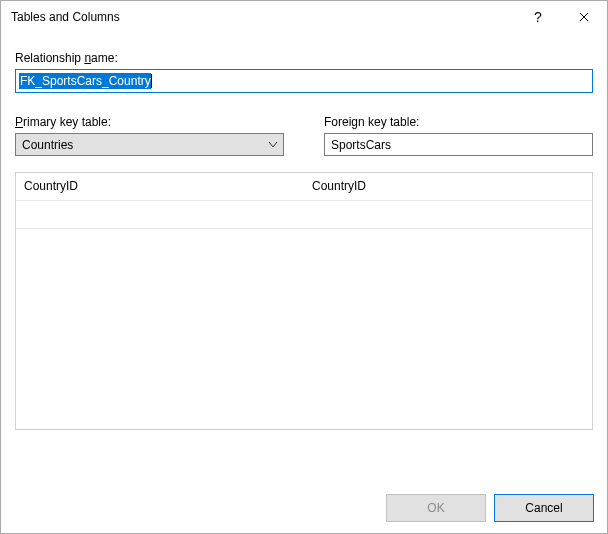 The image size is (608, 534). Describe the element at coordinates (152, 81) in the screenshot. I see `text-caret` at that location.